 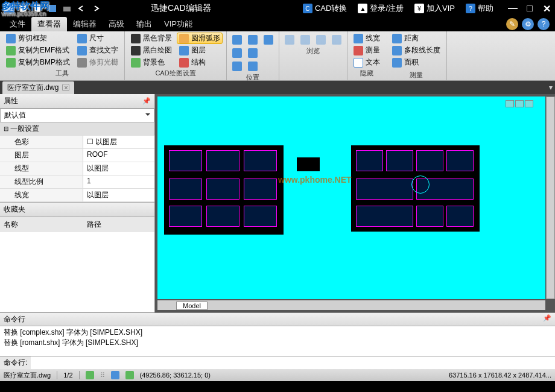 What do you see at coordinates (67, 8) in the screenshot?
I see `print-icon` at bounding box center [67, 8].